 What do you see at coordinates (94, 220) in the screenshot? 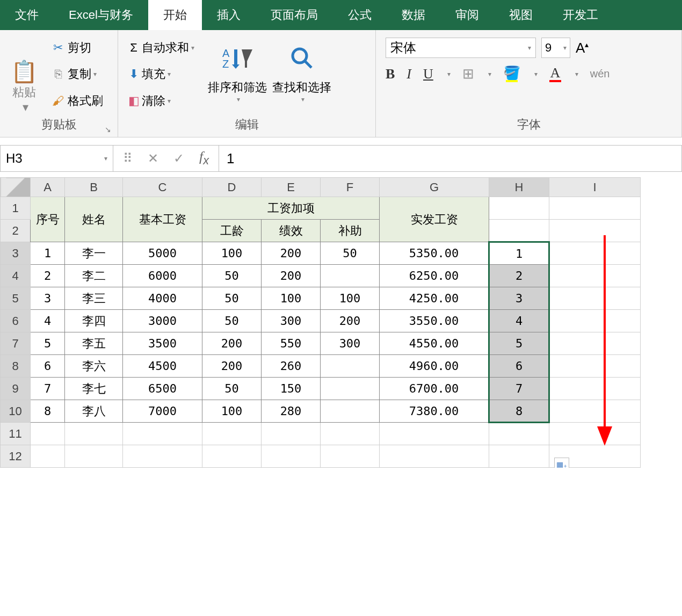
I see `cell: 姓名` at bounding box center [94, 220].